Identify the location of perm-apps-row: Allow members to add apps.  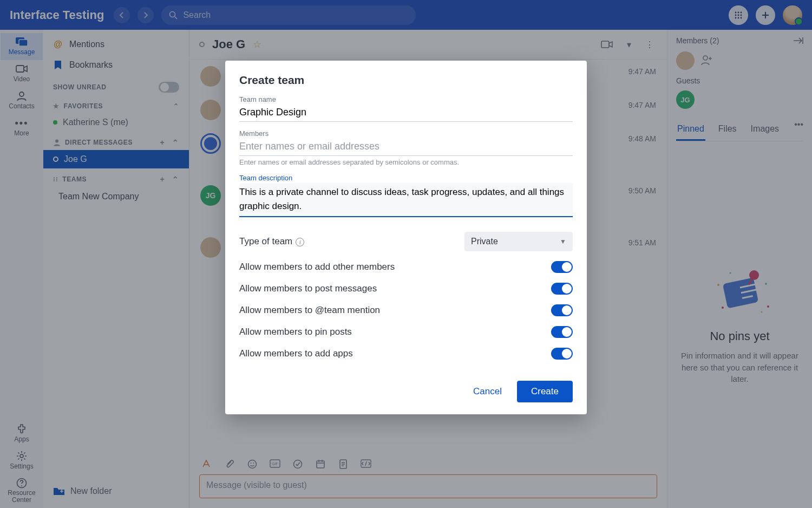
(406, 354).